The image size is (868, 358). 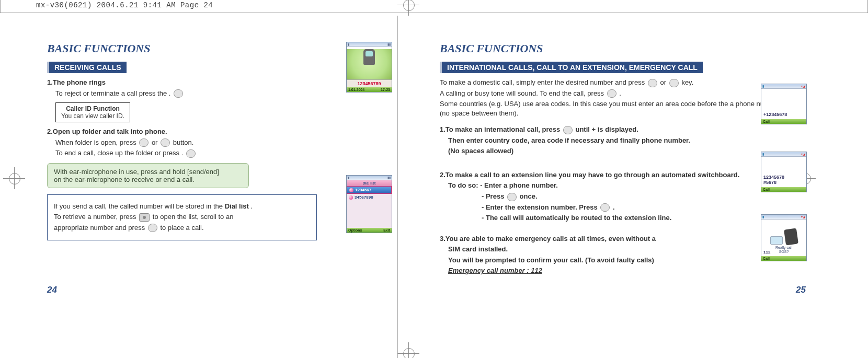 I want to click on r-step1-l2: Then enter country code, area code if ne…, so click(x=616, y=141).